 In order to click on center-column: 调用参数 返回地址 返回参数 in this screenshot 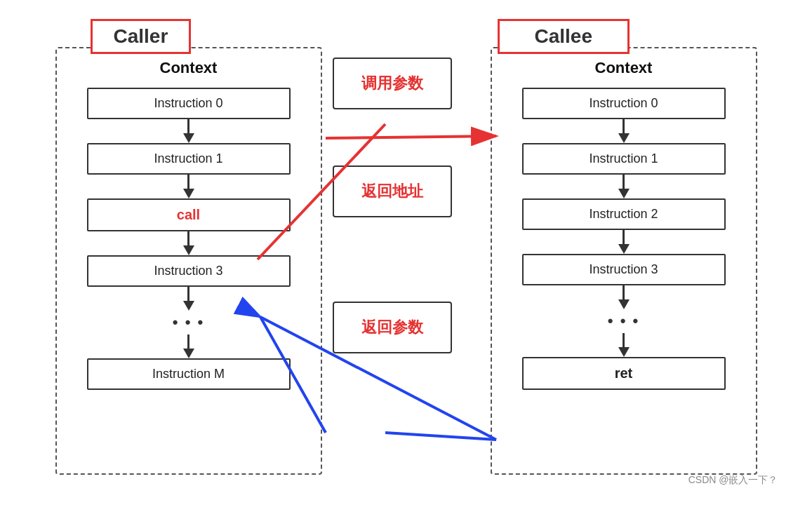, I will do `click(392, 205)`.